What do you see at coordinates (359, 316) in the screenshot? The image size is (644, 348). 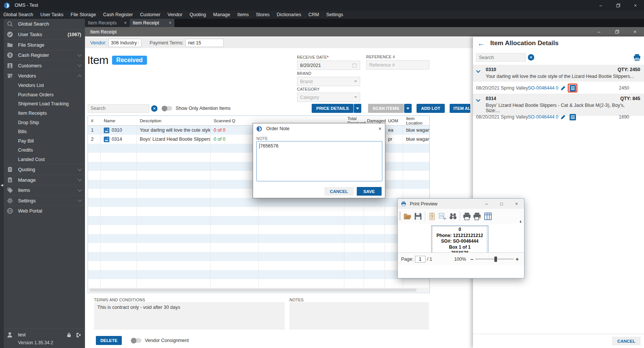 I see `notes-textarea` at bounding box center [359, 316].